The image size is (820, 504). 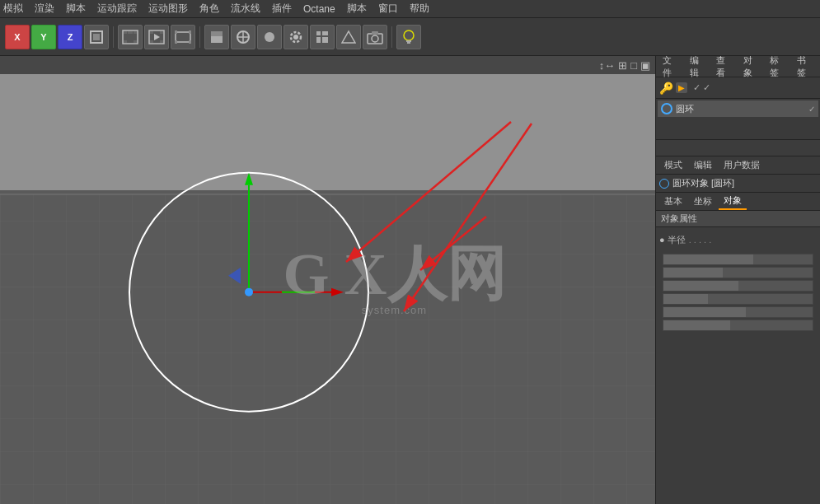 What do you see at coordinates (752, 67) in the screenshot?
I see `panel-object-btn: 对象` at bounding box center [752, 67].